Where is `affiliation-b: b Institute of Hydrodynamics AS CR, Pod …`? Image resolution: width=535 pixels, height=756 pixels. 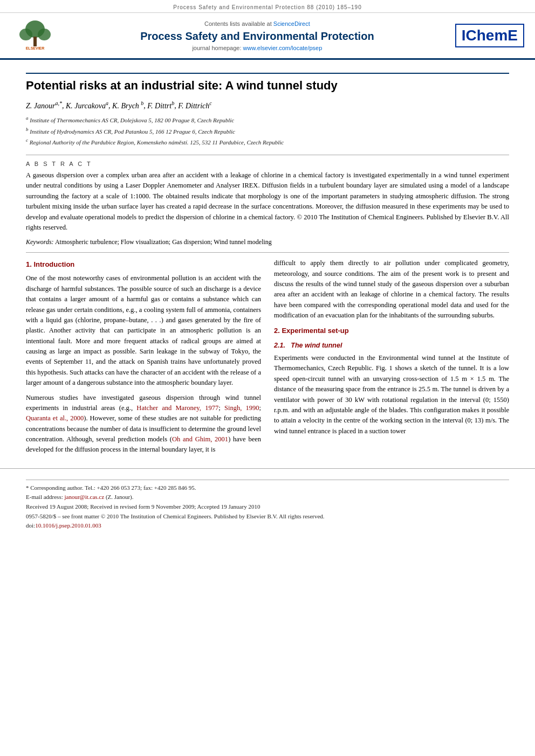
affiliation-b: b Institute of Hydrodynamics AS CR, Pod … is located at coordinates (268, 131).